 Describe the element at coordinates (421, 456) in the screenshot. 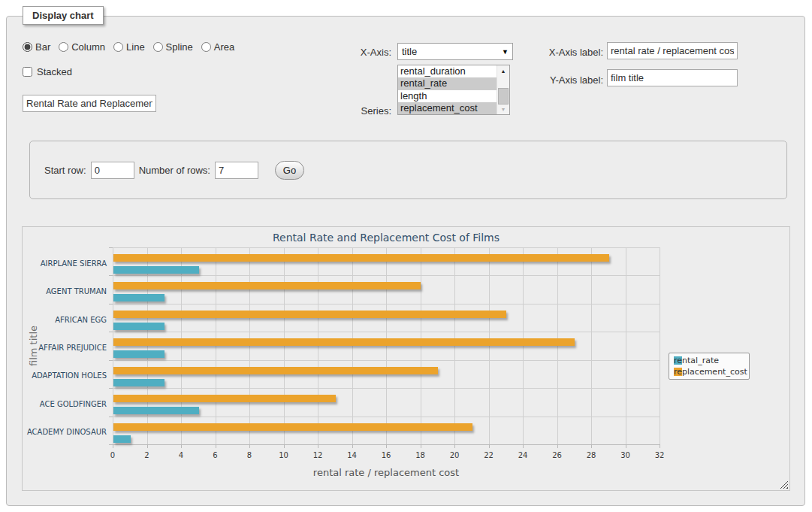

I see `x-tick-label: 18` at that location.